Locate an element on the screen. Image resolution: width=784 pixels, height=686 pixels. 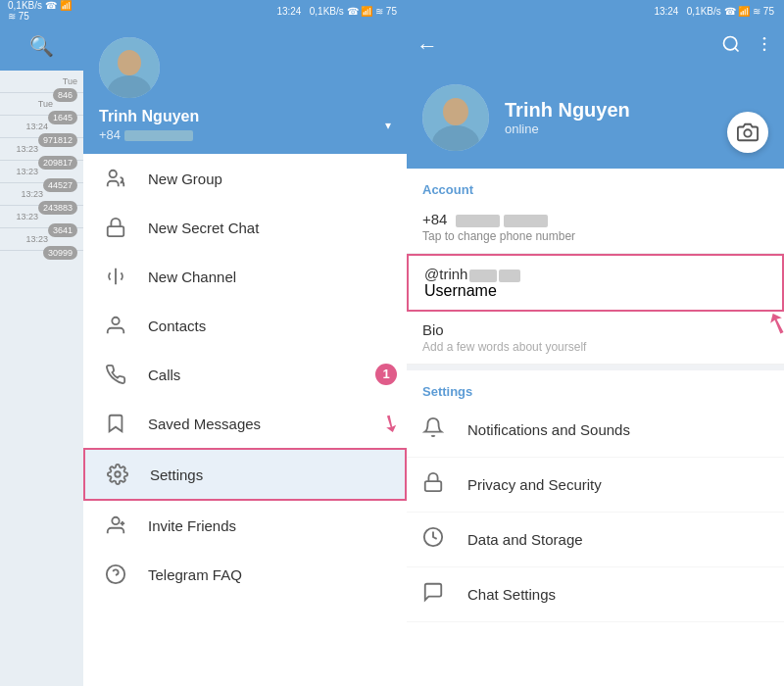
sidebar-item-saved-label: Saved Messages is located at coordinates (204, 423).